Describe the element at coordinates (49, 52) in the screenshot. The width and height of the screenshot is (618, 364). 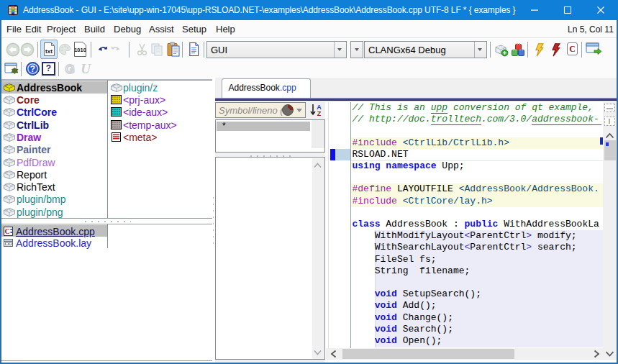
I see `svg-text: txt` at that location.